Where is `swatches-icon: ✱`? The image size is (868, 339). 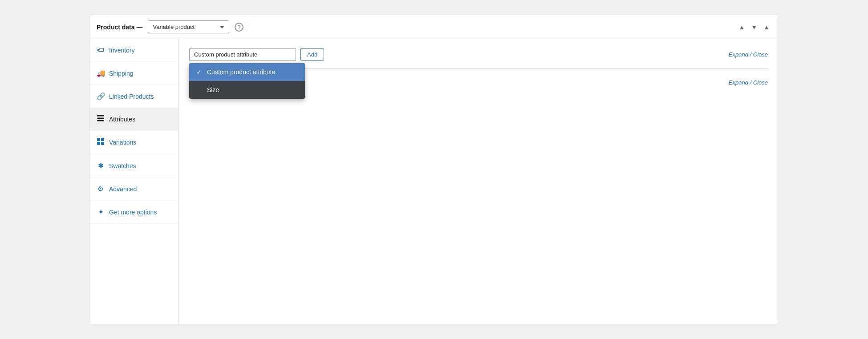
swatches-icon: ✱ is located at coordinates (101, 165).